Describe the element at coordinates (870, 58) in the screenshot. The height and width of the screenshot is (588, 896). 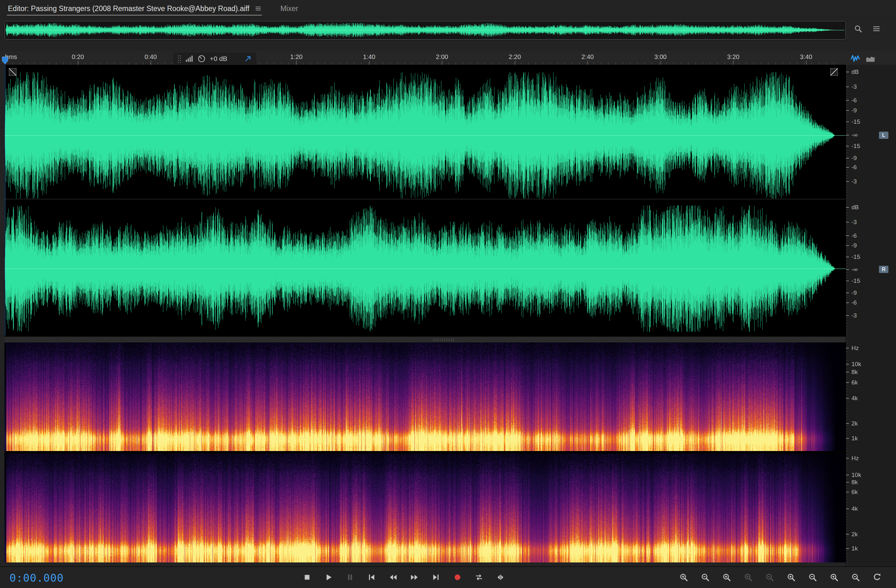
I see `spectral-view-toggle` at that location.